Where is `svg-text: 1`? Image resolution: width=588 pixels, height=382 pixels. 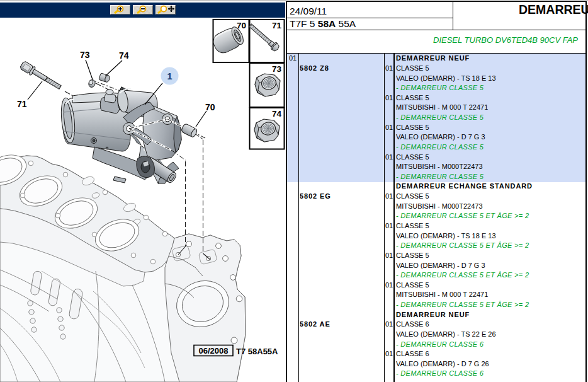
svg-text: 1 is located at coordinates (169, 76).